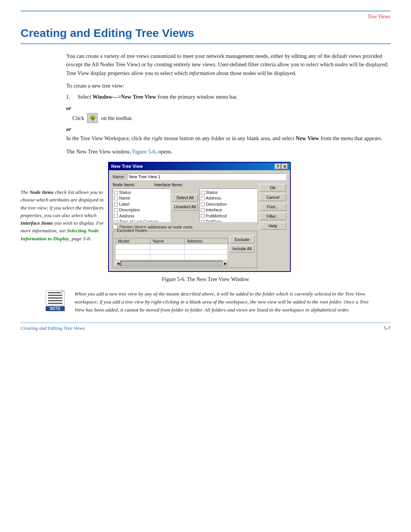 This screenshot has height=532, width=411. What do you see at coordinates (142, 210) in the screenshot?
I see `ni-description: Description` at bounding box center [142, 210].